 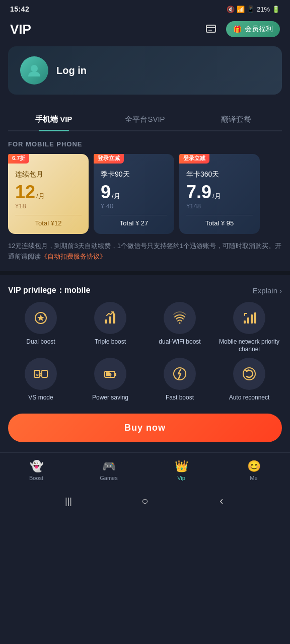 I want to click on nav-vip: 👑 Vip, so click(x=181, y=470).